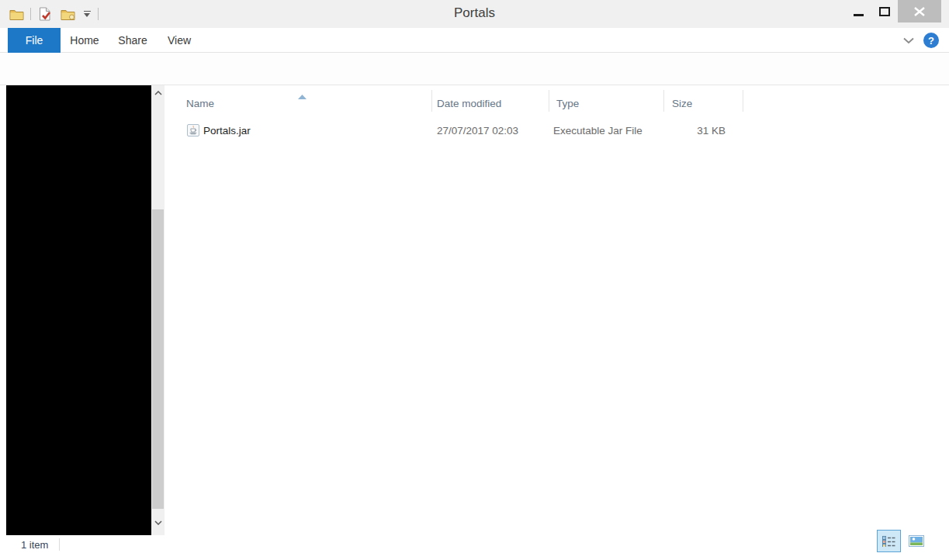  I want to click on ribbon-tab-bar: File Home Share View ?, so click(475, 40).